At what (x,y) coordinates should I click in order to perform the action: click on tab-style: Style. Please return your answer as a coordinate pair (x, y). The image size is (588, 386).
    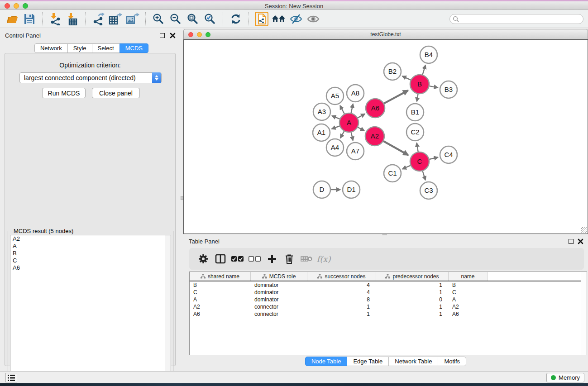
    Looking at the image, I should click on (80, 48).